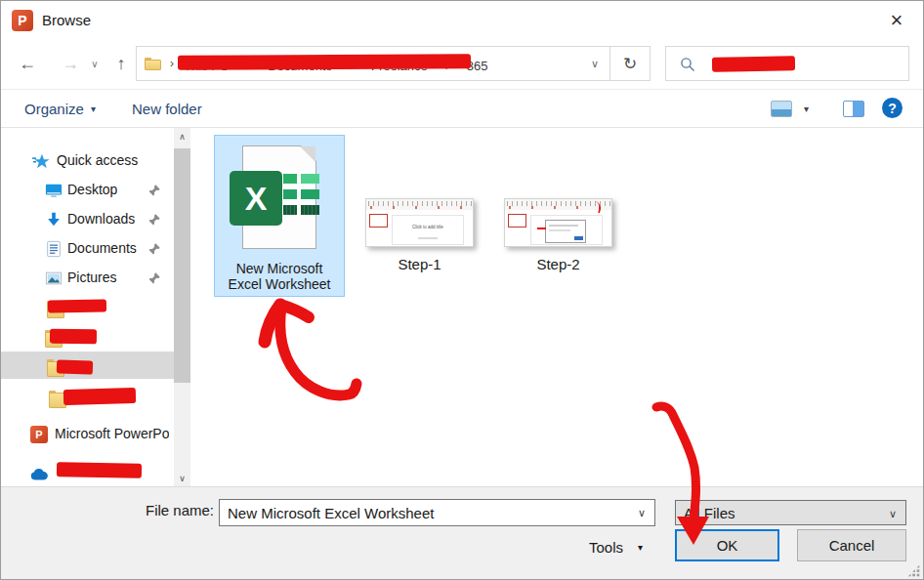  What do you see at coordinates (595, 63) in the screenshot?
I see `address-dropdown-button: ∨` at bounding box center [595, 63].